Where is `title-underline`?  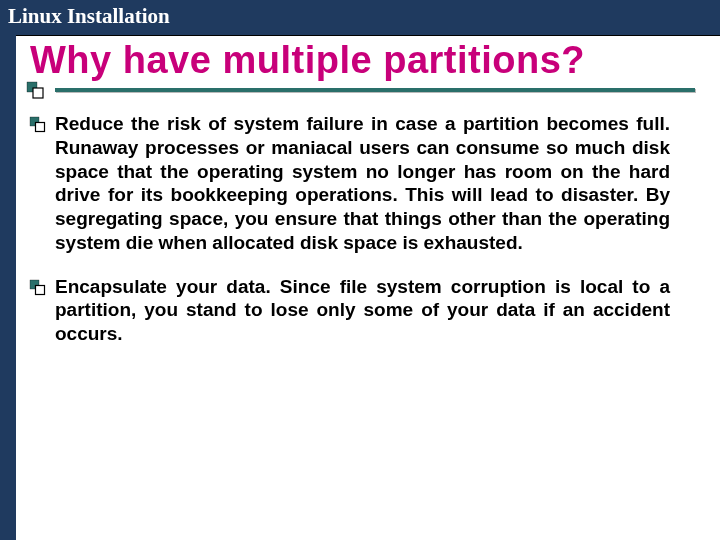 title-underline is located at coordinates (375, 90).